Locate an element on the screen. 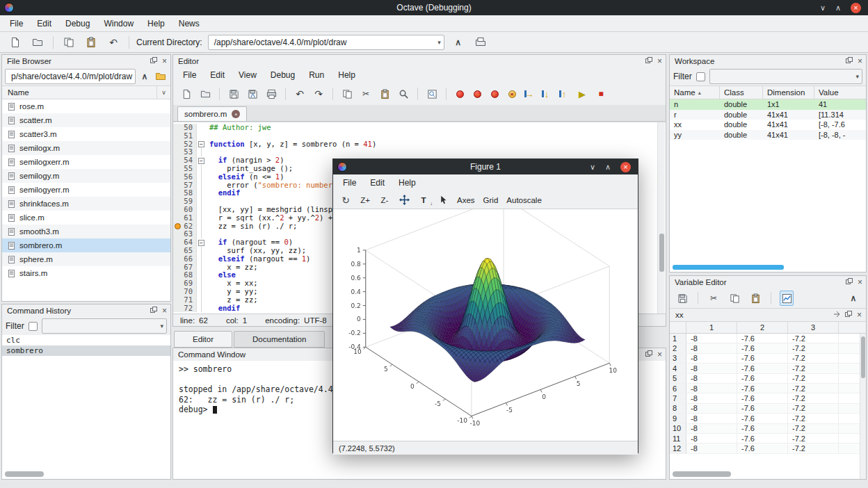 The width and height of the screenshot is (868, 488). figure-menu-help: Help is located at coordinates (408, 183).